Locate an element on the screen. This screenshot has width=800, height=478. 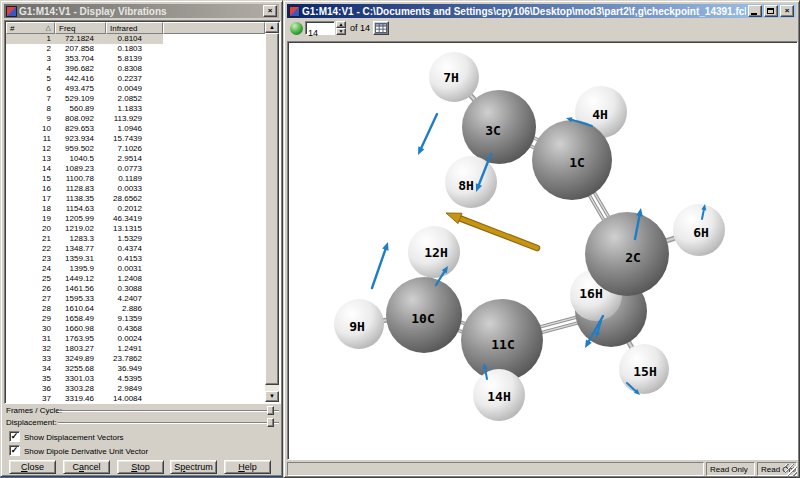
displacement-handle is located at coordinates (270, 422).